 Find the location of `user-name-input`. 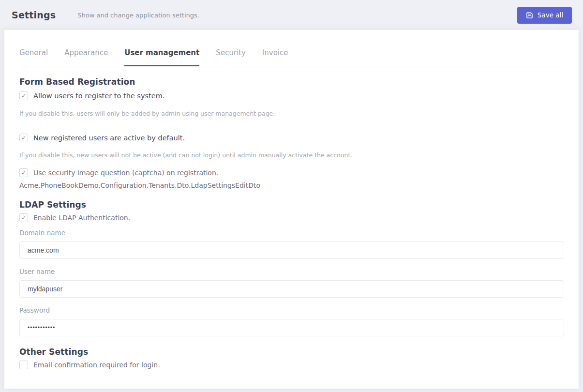

user-name-input is located at coordinates (292, 289).